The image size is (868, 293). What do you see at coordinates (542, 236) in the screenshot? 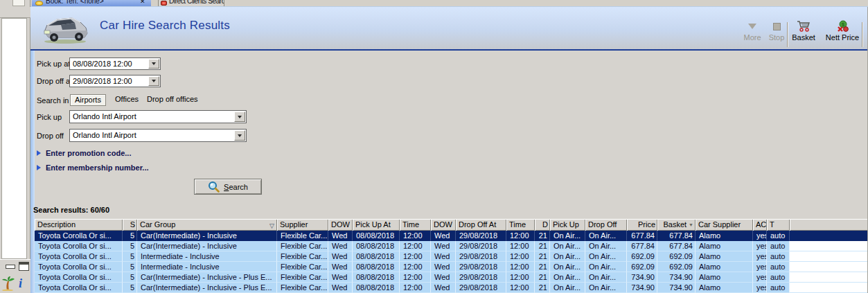
I see `table-cell: 21` at bounding box center [542, 236].